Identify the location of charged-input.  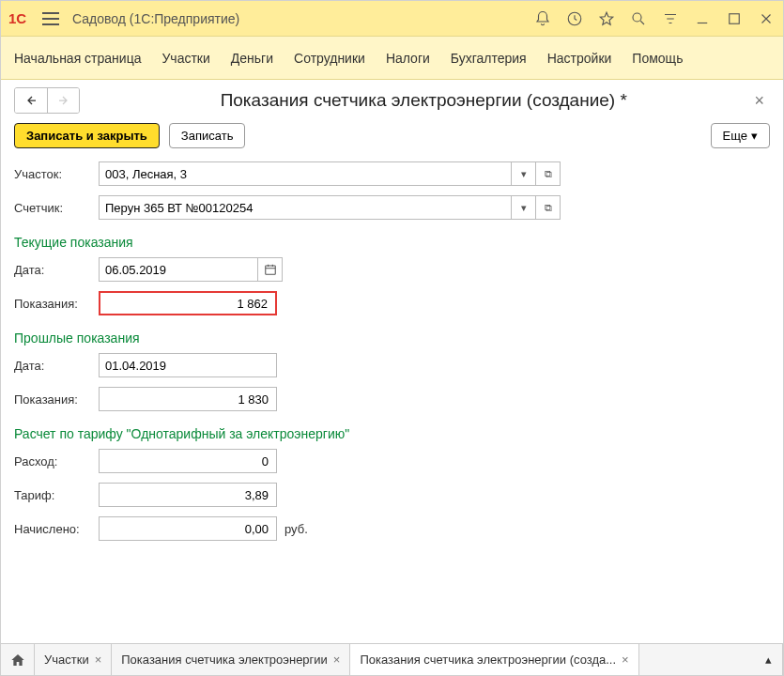
(188, 529).